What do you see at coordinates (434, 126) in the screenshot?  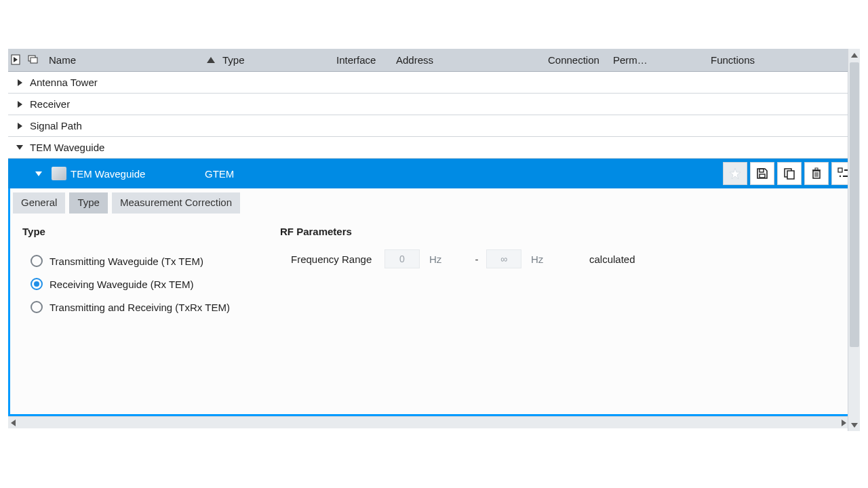 I see `tree-row: Signal Path` at bounding box center [434, 126].